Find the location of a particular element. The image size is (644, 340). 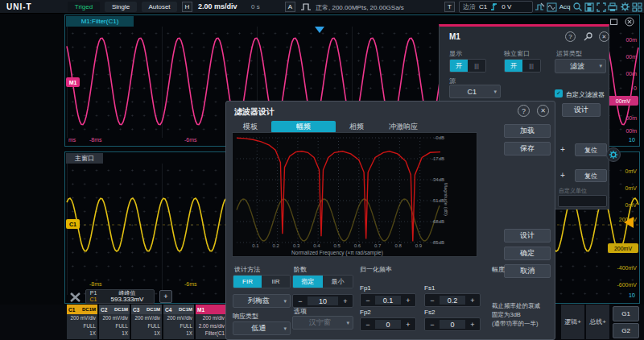

add-measurement-button: + is located at coordinates (166, 296).